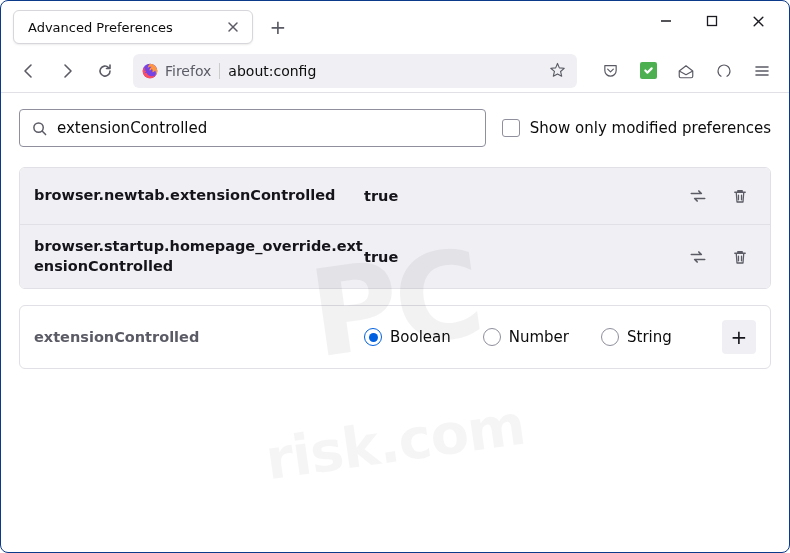 The width and height of the screenshot is (790, 553). Describe the element at coordinates (650, 128) in the screenshot. I see `show-modified-label: Show only modified preferences` at that location.